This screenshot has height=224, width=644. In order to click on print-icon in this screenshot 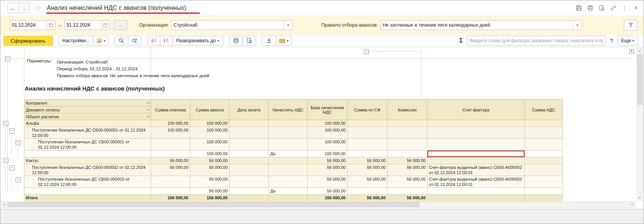, I will do `click(590, 8)`.